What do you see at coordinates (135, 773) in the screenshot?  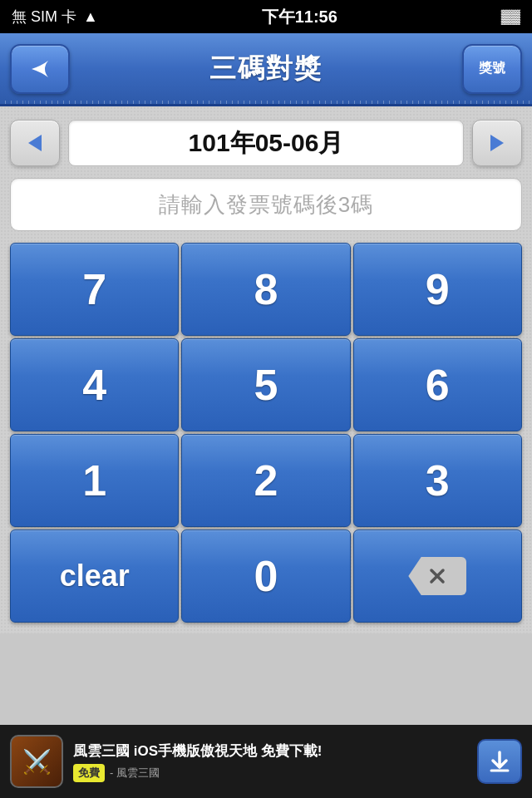 I see `ad-sub-name: - 風雲三國` at bounding box center [135, 773].